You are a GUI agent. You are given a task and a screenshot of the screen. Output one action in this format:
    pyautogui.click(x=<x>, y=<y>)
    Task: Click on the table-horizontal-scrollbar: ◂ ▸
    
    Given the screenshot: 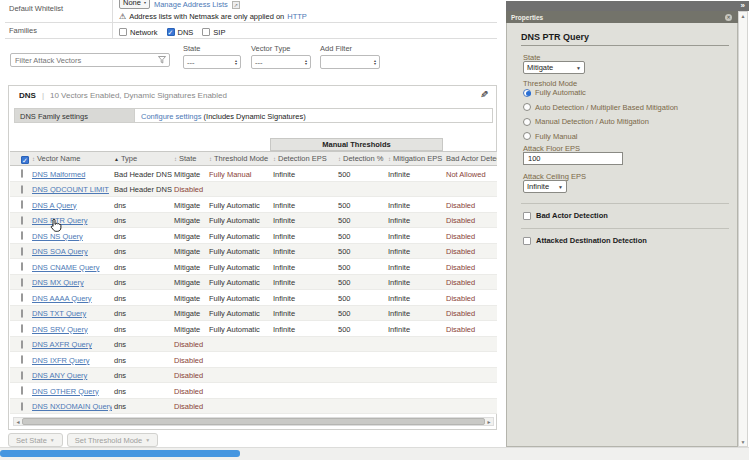 What is the action you would take?
    pyautogui.click(x=254, y=422)
    